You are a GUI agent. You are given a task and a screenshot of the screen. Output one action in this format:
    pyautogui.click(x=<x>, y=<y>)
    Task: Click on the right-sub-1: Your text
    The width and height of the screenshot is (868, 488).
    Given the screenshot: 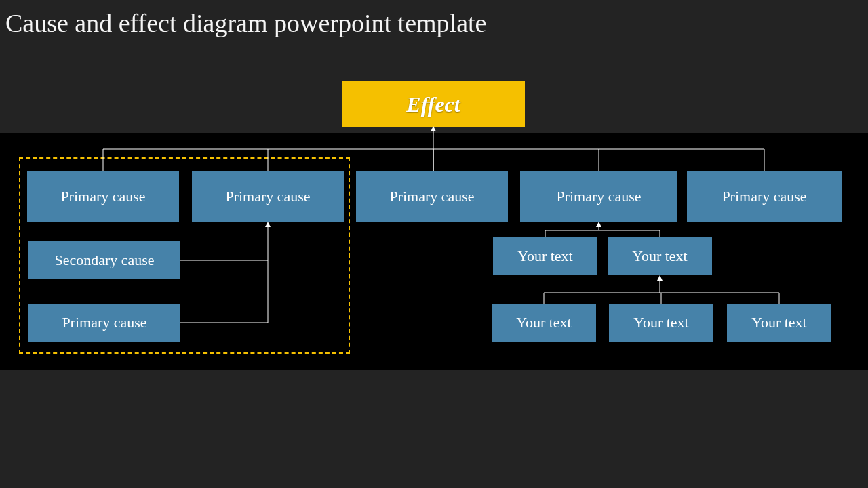 What is the action you would take?
    pyautogui.click(x=545, y=256)
    